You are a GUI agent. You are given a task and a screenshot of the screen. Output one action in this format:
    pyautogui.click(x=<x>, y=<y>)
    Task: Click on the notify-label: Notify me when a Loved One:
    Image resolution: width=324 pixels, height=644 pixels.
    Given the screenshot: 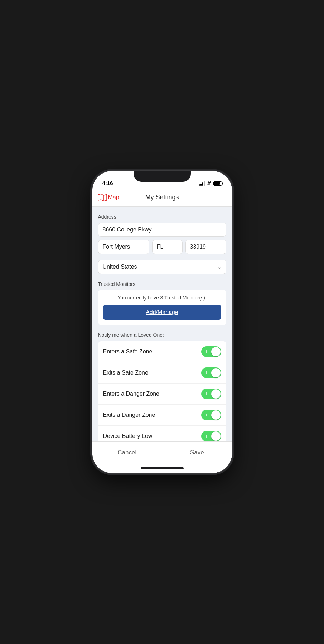 What is the action you would take?
    pyautogui.click(x=162, y=335)
    